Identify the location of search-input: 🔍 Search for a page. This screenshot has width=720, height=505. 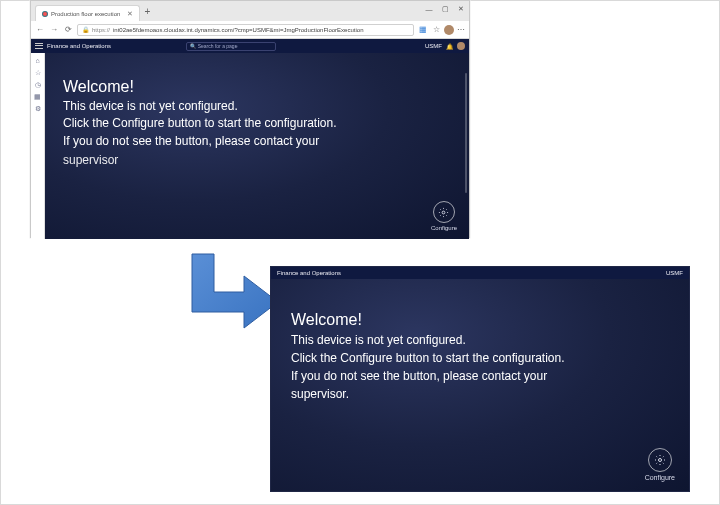
(231, 46).